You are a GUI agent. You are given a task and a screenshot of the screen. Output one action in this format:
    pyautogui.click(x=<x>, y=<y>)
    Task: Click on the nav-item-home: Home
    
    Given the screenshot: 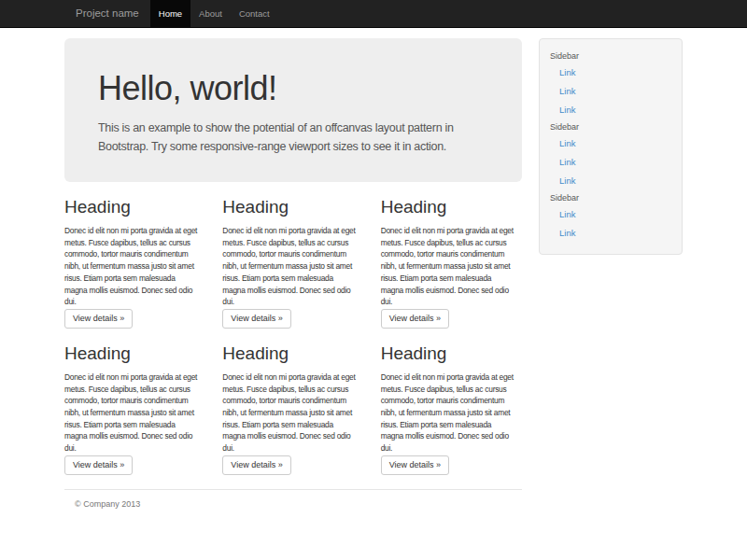 What is the action you would take?
    pyautogui.click(x=170, y=13)
    